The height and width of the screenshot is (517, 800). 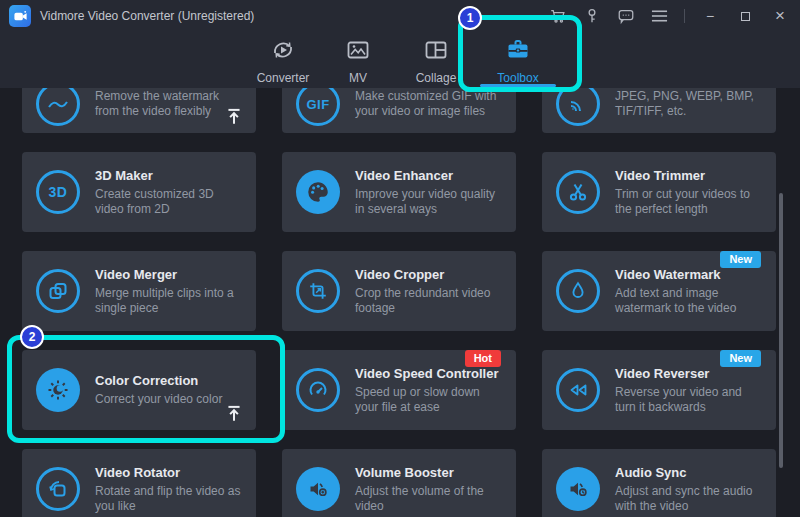 I want to click on close-button: ×, so click(x=780, y=16).